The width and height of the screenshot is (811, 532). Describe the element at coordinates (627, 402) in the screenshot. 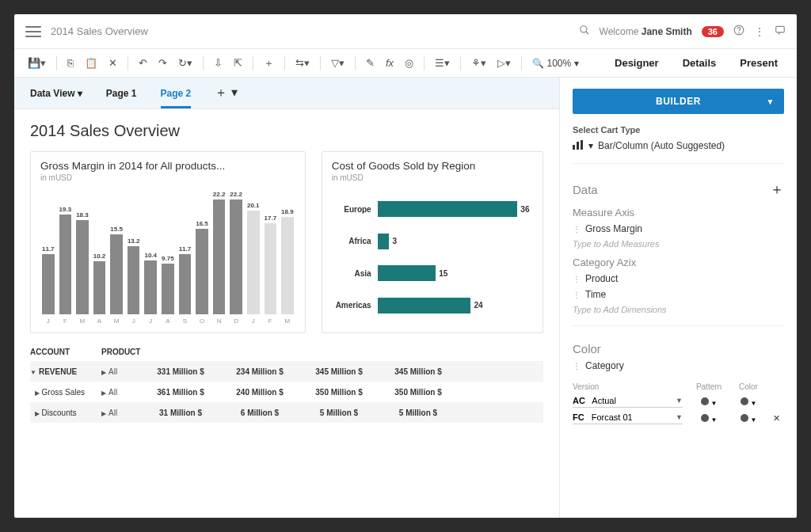

I see `version-select: AC Actual▼` at that location.